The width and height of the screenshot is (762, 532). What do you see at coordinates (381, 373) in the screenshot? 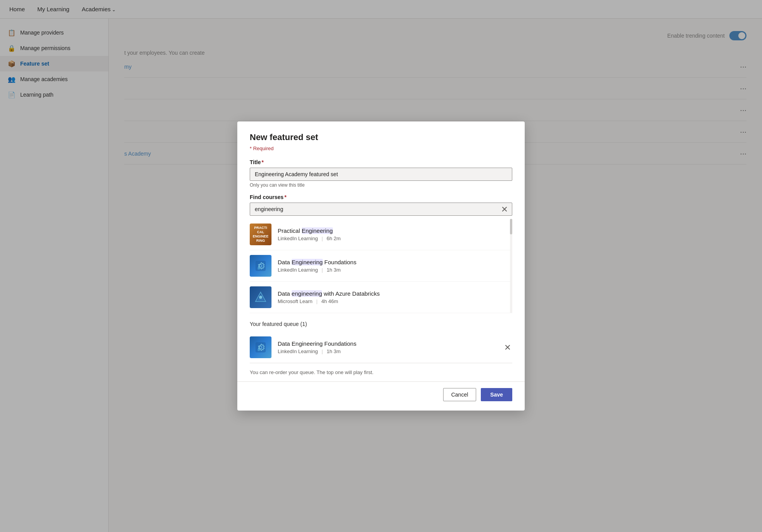
I see `reorder-note: You can re-order your queue. The top one…` at bounding box center [381, 373].